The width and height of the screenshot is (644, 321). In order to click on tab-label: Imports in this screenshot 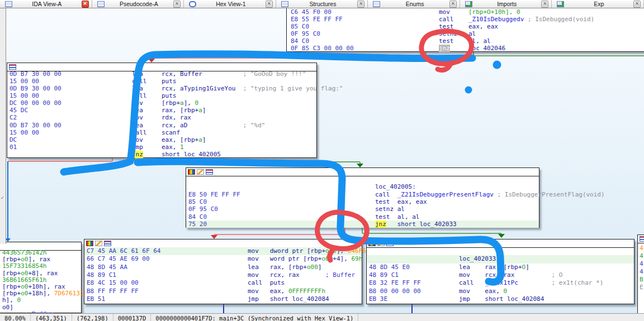, I will do `click(507, 4)`.